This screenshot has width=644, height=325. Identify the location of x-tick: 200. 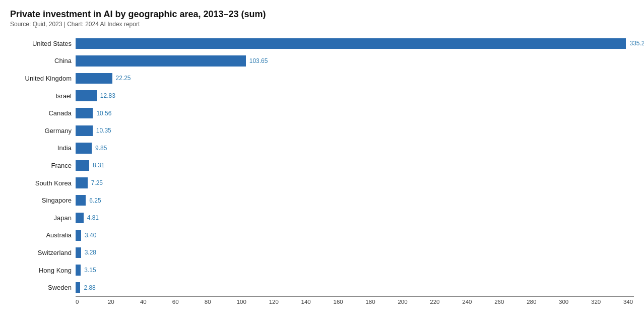
(414, 302).